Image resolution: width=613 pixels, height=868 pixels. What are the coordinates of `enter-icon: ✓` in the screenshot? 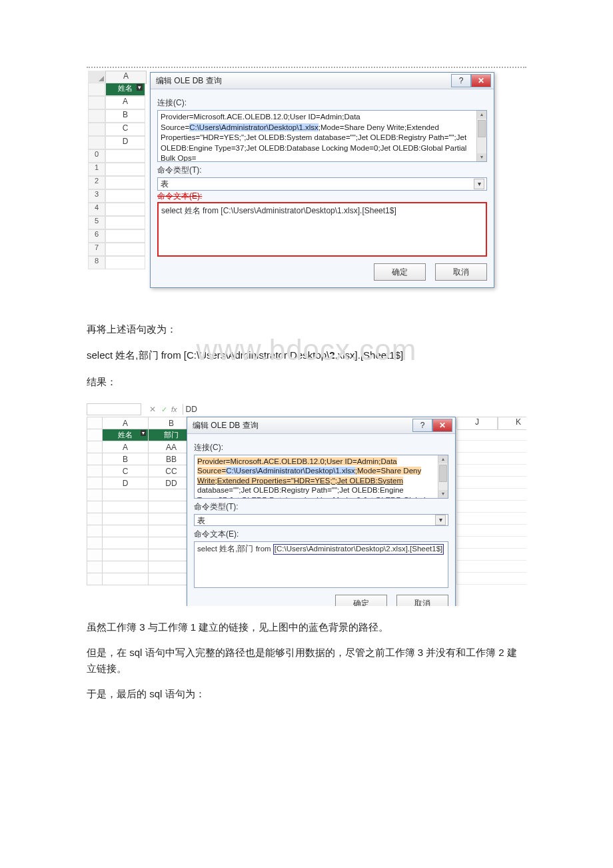 It's located at (164, 409).